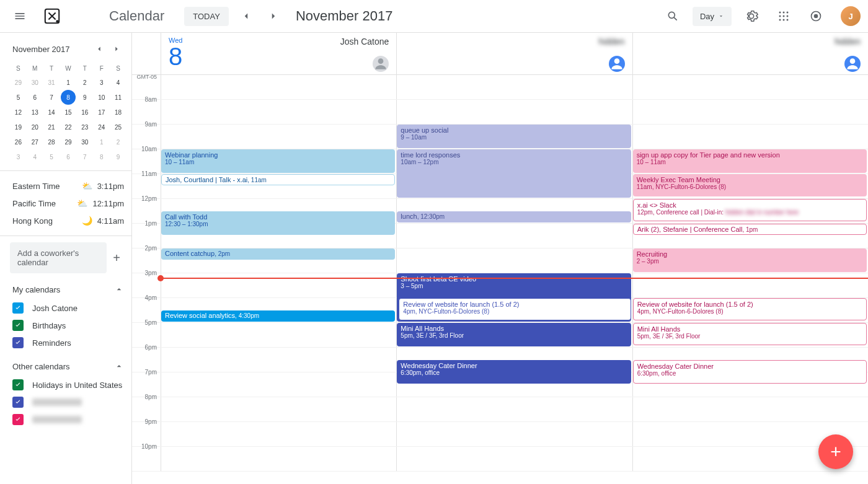 Image resolution: width=868 pixels, height=484 pixels. Describe the element at coordinates (35, 142) in the screenshot. I see `mini-cal-day: 27` at that location.